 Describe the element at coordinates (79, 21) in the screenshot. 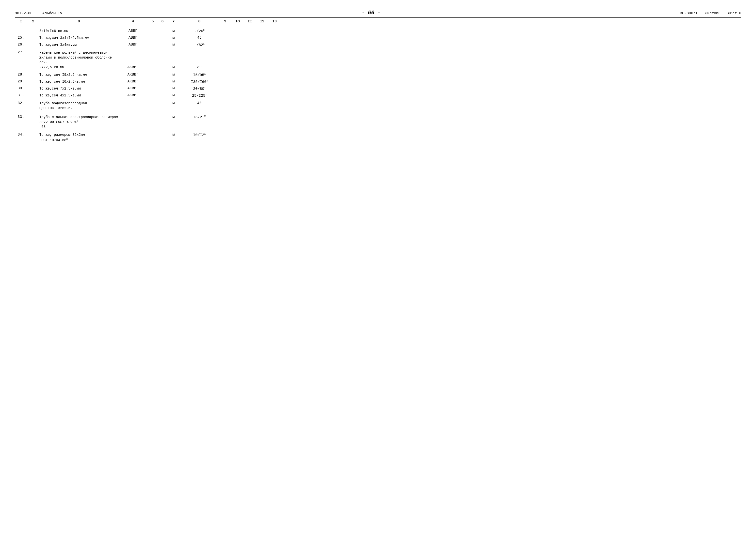

I see `col-header-3: 8` at that location.